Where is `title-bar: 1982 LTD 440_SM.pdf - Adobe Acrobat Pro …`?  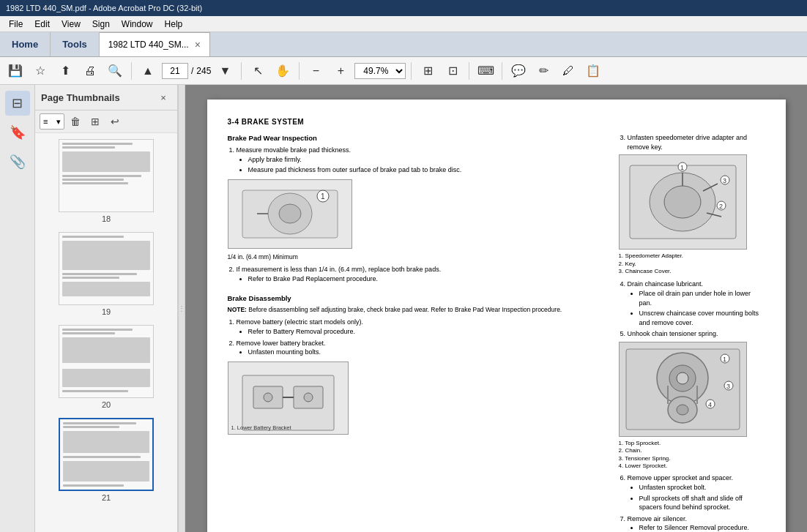 title-bar: 1982 LTD 440_SM.pdf - Adobe Acrobat Pro … is located at coordinates (404, 8).